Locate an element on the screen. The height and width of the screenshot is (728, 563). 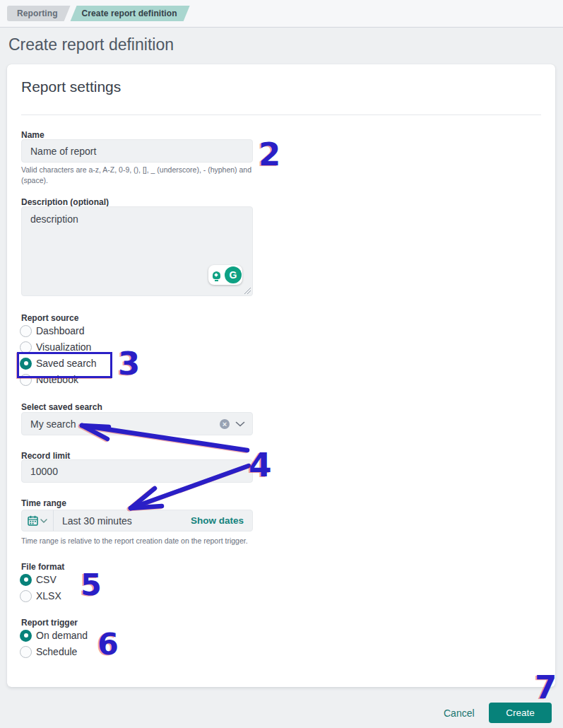
breadcrumb-create-label: Create report definition is located at coordinates (130, 13).